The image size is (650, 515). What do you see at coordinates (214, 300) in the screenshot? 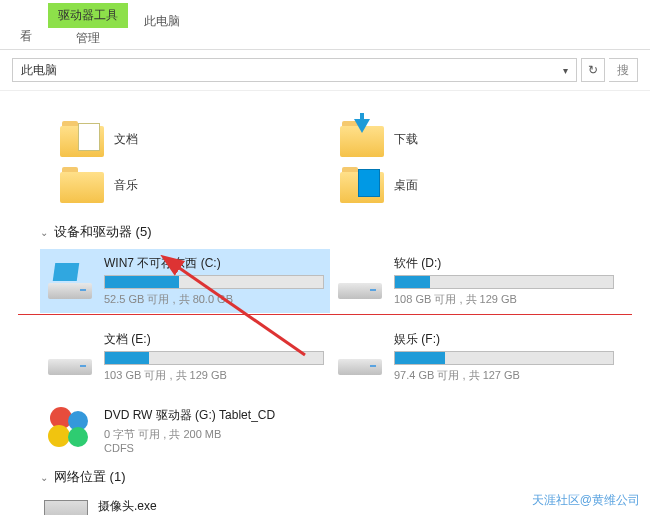
I see `drive-stats: 52.5 GB 可用 , 共 80.0 GB` at bounding box center [214, 300].